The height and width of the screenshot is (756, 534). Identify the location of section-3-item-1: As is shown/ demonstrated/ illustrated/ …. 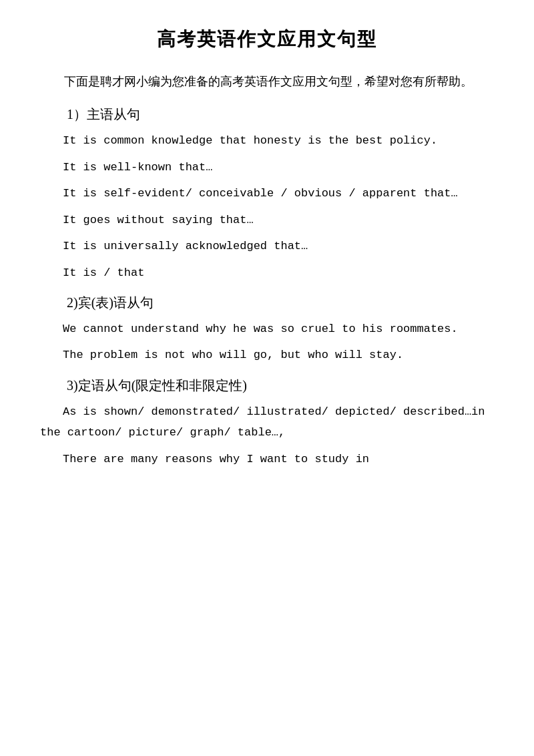
(267, 422).